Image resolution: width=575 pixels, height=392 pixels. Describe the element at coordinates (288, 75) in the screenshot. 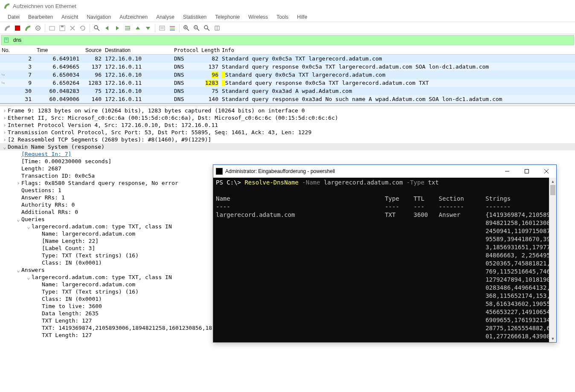

I see `packet-row: 76.65003496172.16.0.10DNS96 Standard que…` at that location.